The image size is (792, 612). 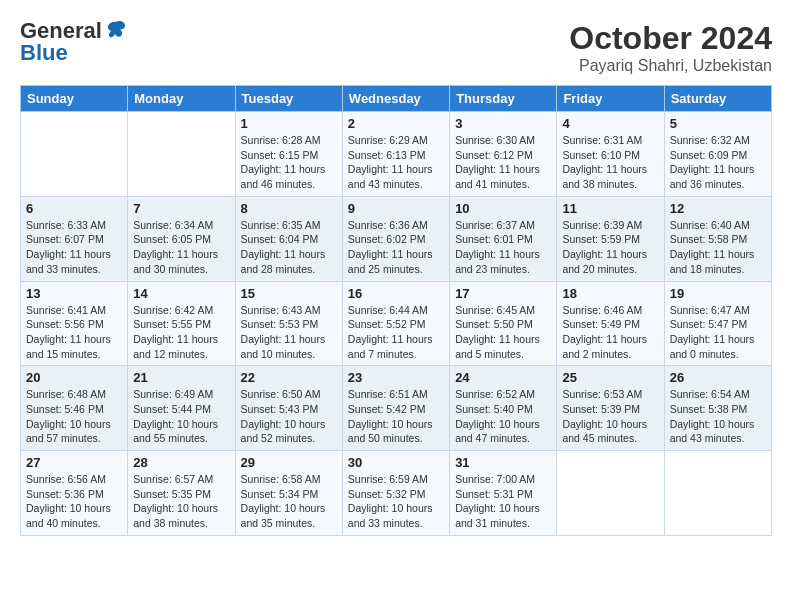 I want to click on day-info: Sunrise: 6:29 AMSunset: 6:13 PMDaylight:…, so click(x=396, y=162).